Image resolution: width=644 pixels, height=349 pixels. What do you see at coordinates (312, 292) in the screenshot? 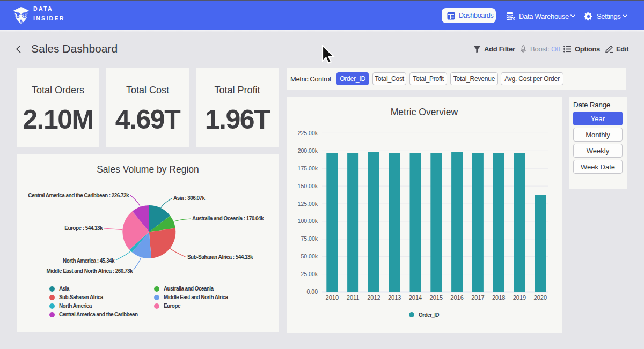
I see `svg-text: 0.00` at bounding box center [312, 292].